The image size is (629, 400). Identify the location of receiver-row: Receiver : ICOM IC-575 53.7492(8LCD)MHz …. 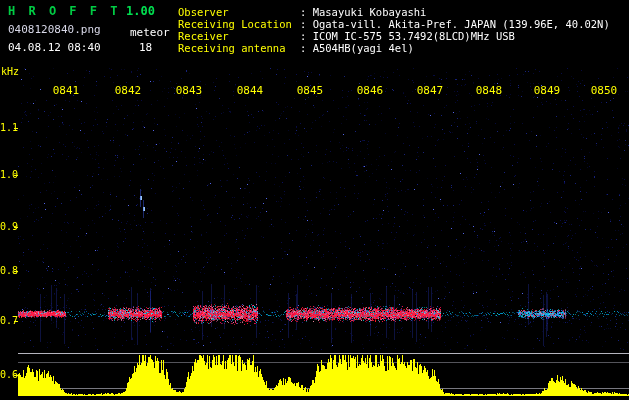
(404, 36).